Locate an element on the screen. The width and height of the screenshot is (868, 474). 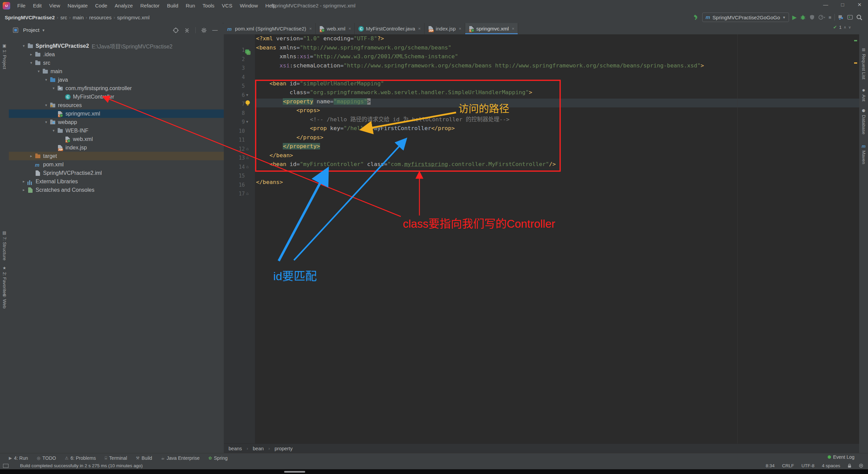
chevron-down-icon: ∨ is located at coordinates (850, 27).